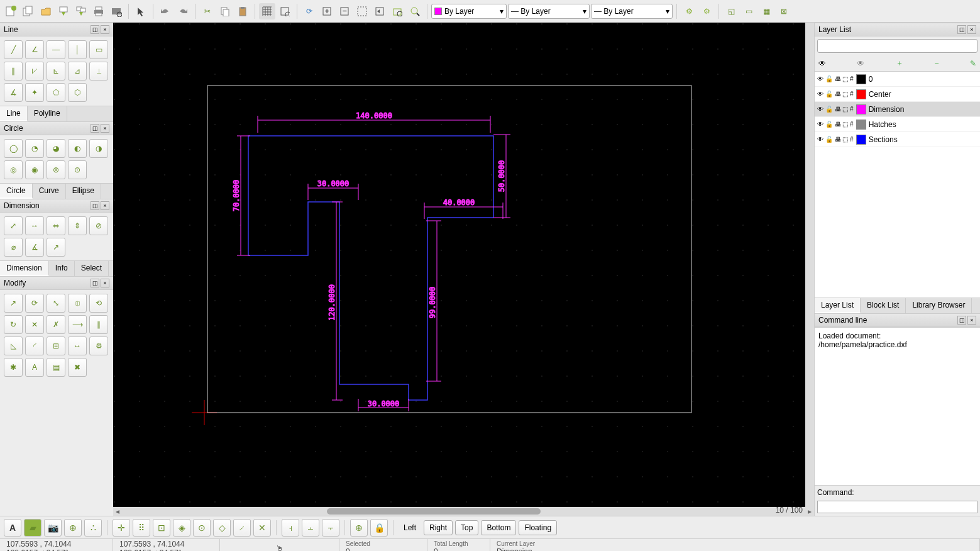 Image resolution: width=980 pixels, height=551 pixels. Describe the element at coordinates (13, 148) in the screenshot. I see `circle-center-tool: ◯` at that location.